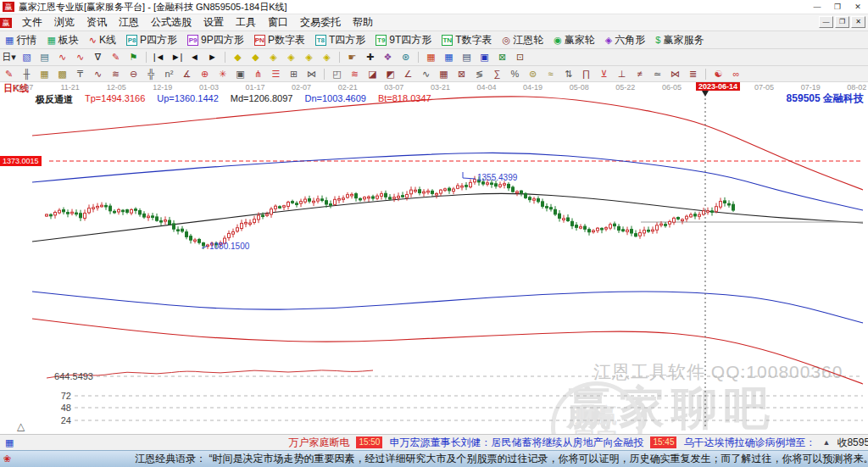 The height and width of the screenshot is (467, 868). Describe the element at coordinates (497, 75) in the screenshot. I see `draw-tool-icon: ∑` at that location.